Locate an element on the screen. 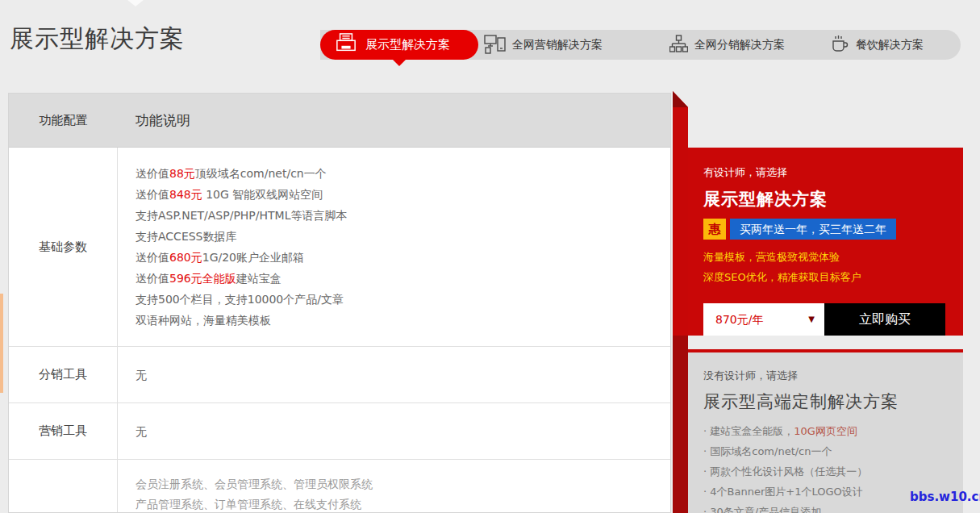 The image size is (980, 513). ribbon-strip-lower is located at coordinates (681, 424).